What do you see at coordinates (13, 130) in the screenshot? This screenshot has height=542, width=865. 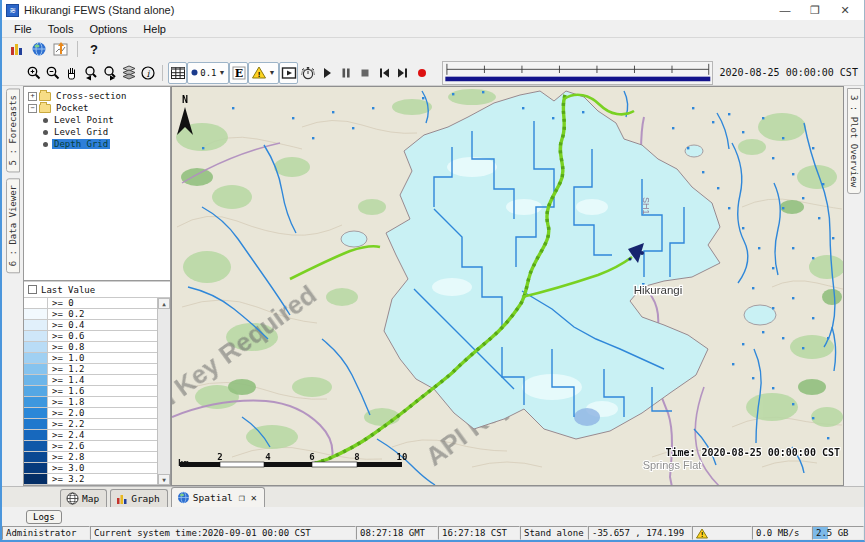 I see `tab-forecasts: 5 : Forecasts` at bounding box center [13, 130].